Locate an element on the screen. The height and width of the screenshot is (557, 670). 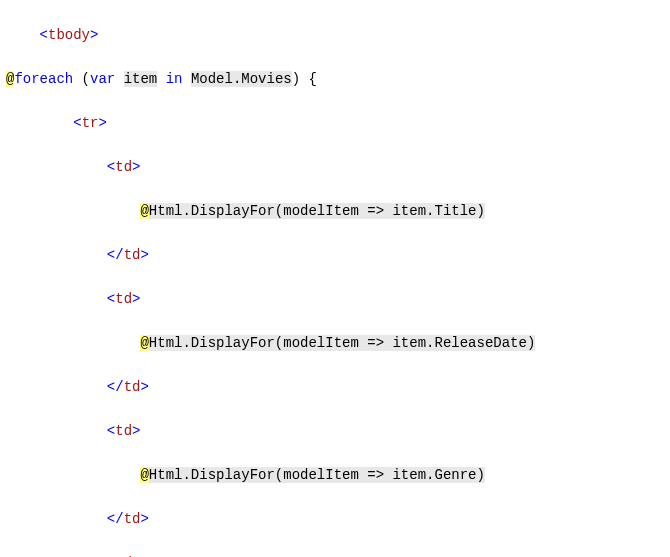
code-line: @Html.DisplayFor(modelItem => item.Relea… is located at coordinates (338, 343).